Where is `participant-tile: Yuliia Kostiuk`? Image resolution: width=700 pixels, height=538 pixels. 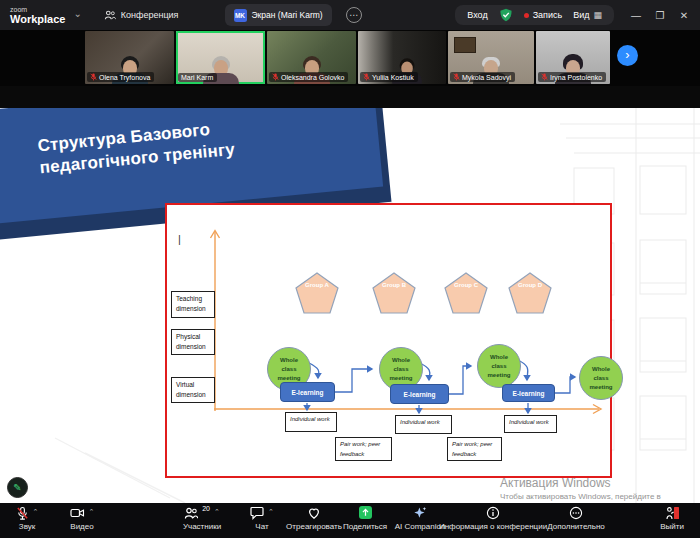
participant-tile: Yuliia Kostiuk is located at coordinates (402, 58).